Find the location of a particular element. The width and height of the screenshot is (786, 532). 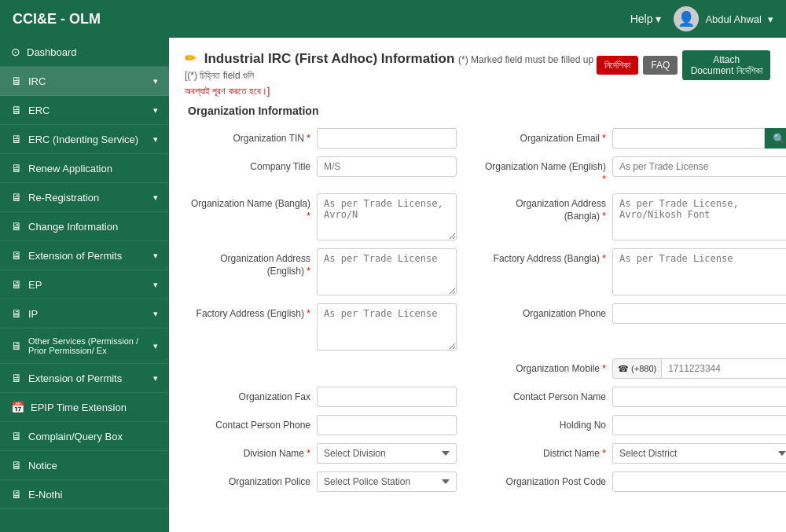

faq-button: FAQ is located at coordinates (660, 65).